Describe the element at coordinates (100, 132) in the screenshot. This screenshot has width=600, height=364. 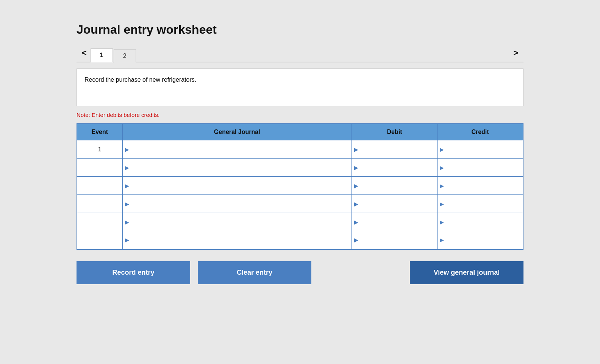
I see `header-event: Event` at that location.